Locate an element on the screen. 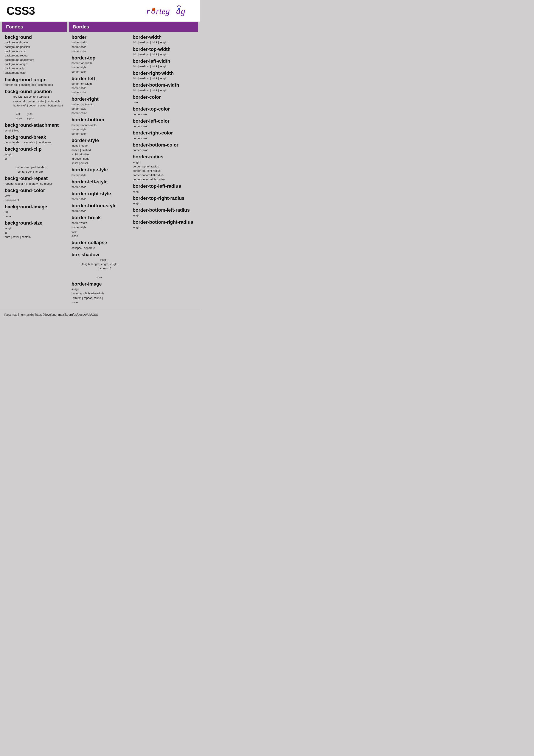 The height and width of the screenshot is (756, 534). prop-values-border-left-color: border-color is located at coordinates (164, 126).